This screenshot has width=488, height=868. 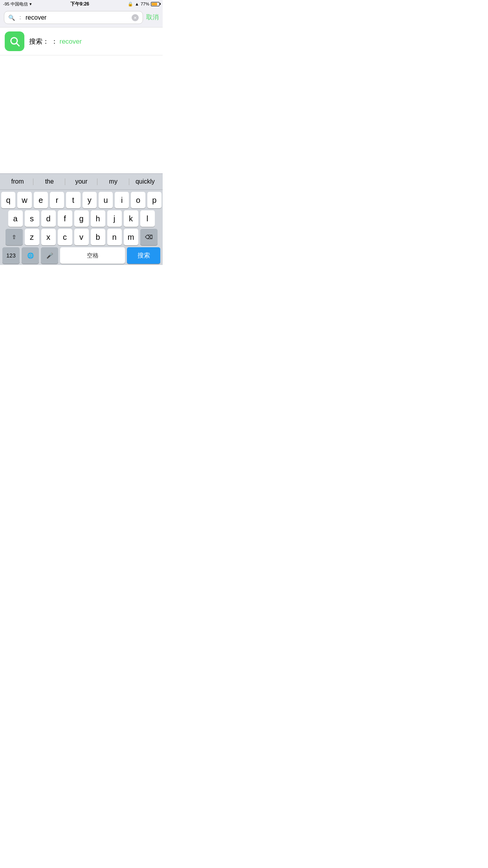 What do you see at coordinates (81, 256) in the screenshot?
I see `keyboard-bottom-row: 123 🌐 🎤 空格 搜索` at bounding box center [81, 256].